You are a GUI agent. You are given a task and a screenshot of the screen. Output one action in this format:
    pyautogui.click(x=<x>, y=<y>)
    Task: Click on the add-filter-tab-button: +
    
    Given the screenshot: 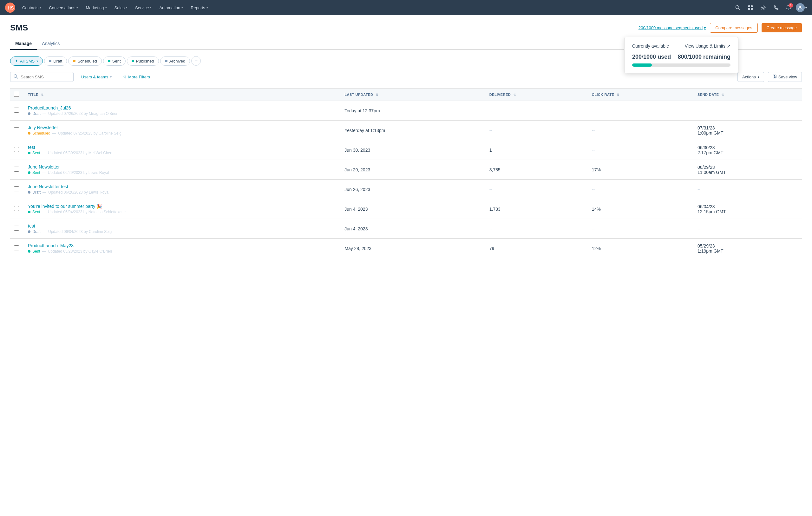 What is the action you would take?
    pyautogui.click(x=196, y=61)
    